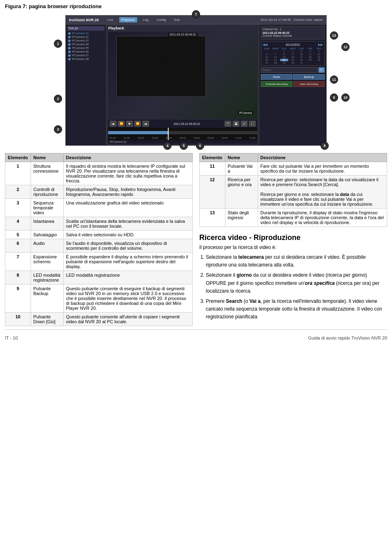  I want to click on ctrl-prev-frame: ⏪, so click(121, 124).